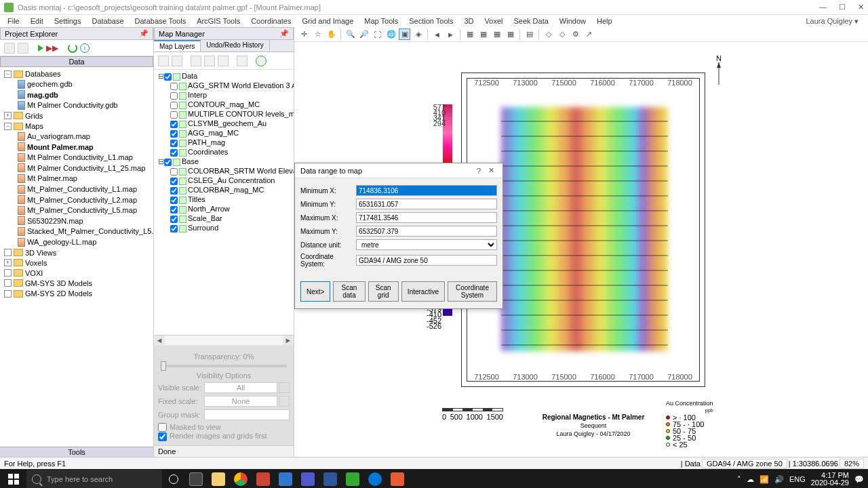 This screenshot has width=868, height=488. I want to click on layer-item: MULTIPLE CONTOUR levels_mag_MC, so click(241, 114).